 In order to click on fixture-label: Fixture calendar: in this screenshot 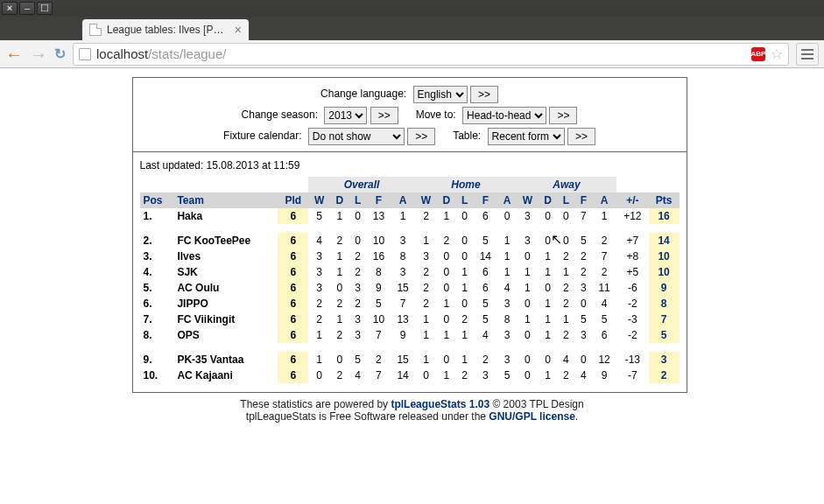, I will do `click(264, 136)`.